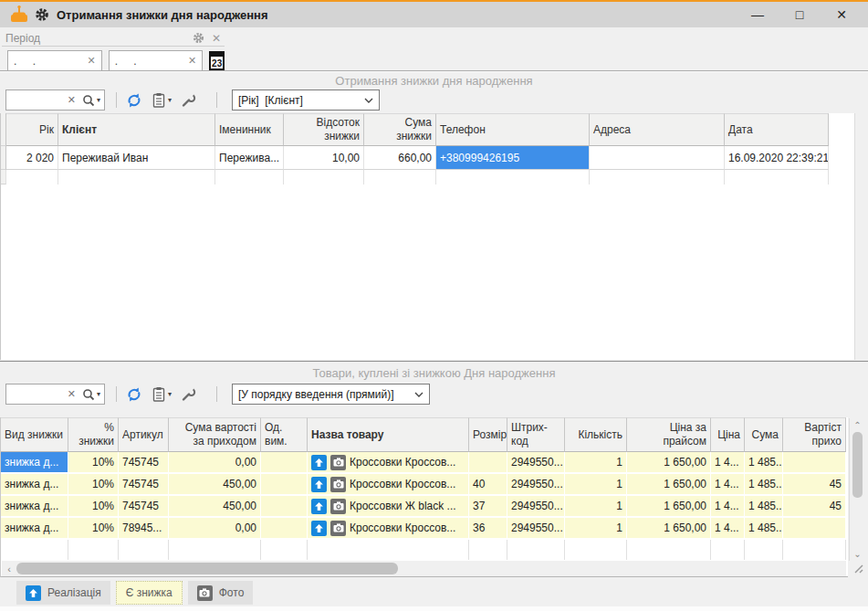 The height and width of the screenshot is (611, 868). Describe the element at coordinates (150, 593) in the screenshot. I see `legend-item-discount: Є знижка` at that location.